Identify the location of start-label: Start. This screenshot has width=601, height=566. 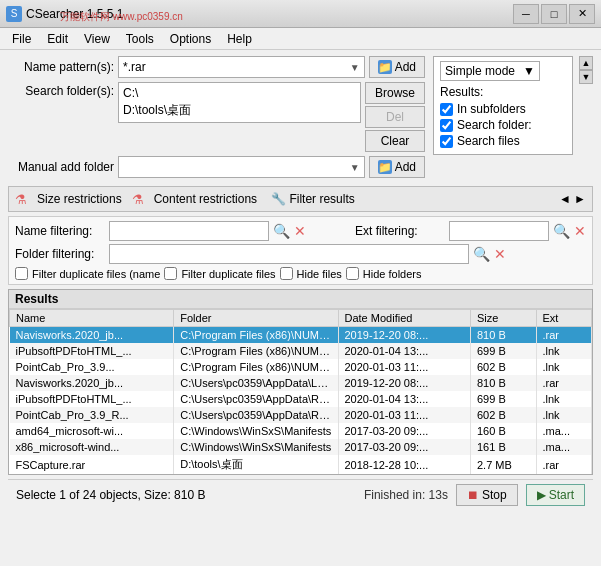
(562, 495).